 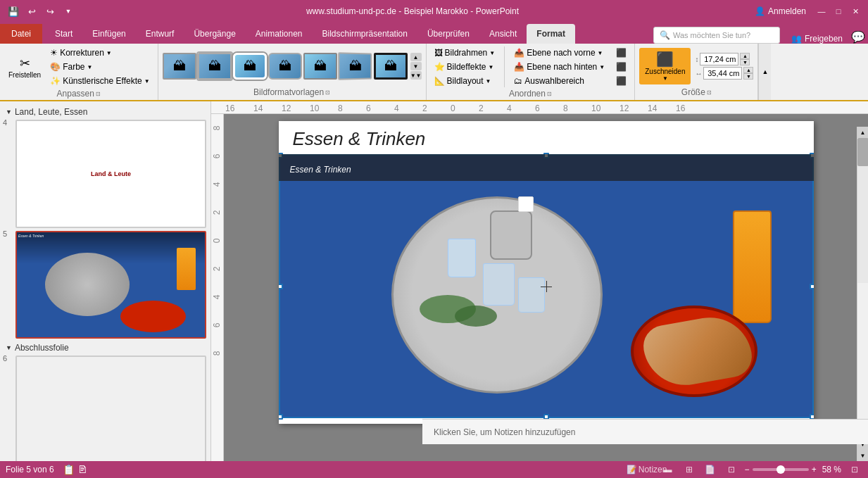 I want to click on zoom-plus: +, so click(x=814, y=470).